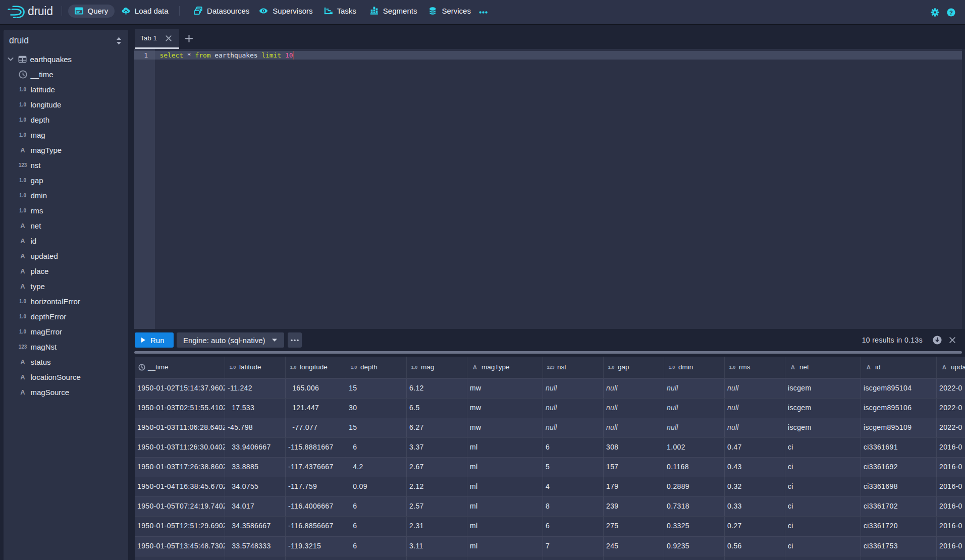  I want to click on tree-item-earthquakes: earthquakes, so click(66, 59).